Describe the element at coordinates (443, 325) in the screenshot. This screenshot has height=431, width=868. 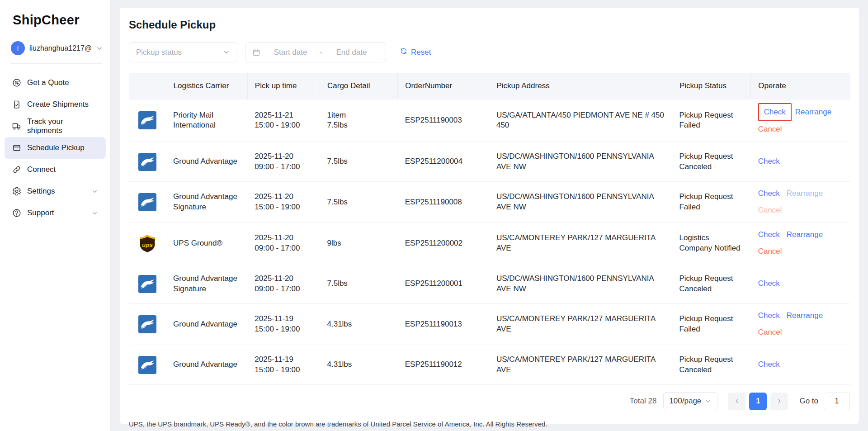
I see `order-number-cell: ESP2511190013` at that location.